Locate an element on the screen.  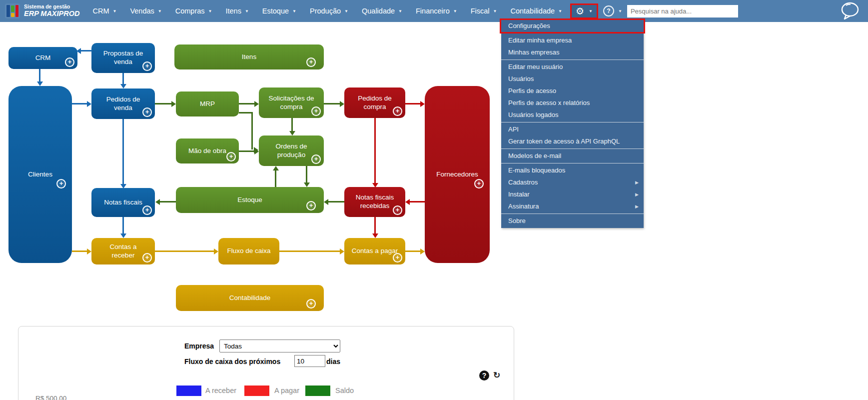
menu-item-perfis-de-acesso: Perfis de acesso is located at coordinates (573, 91).